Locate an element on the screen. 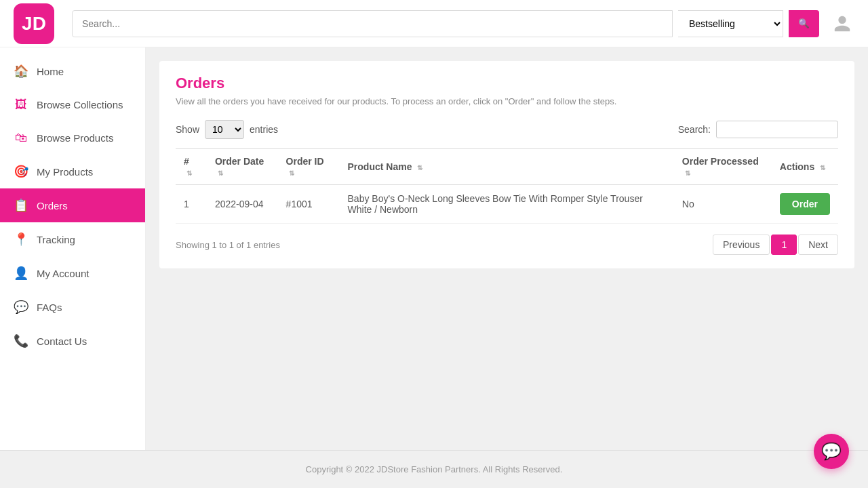 This screenshot has height=488, width=868. previous-button: Previous is located at coordinates (741, 245).